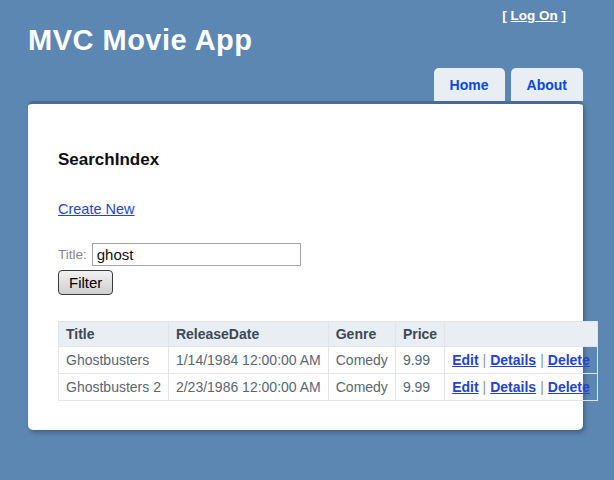 The image size is (614, 480). Describe the element at coordinates (140, 40) in the screenshot. I see `app-title: MVC Movie App` at that location.